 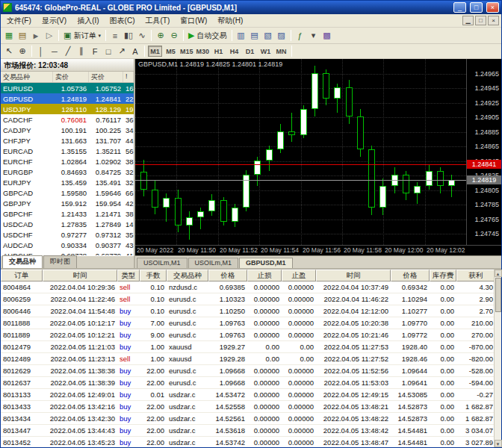 I want to click on autotrading-button: ▶自动交易, so click(x=208, y=36).